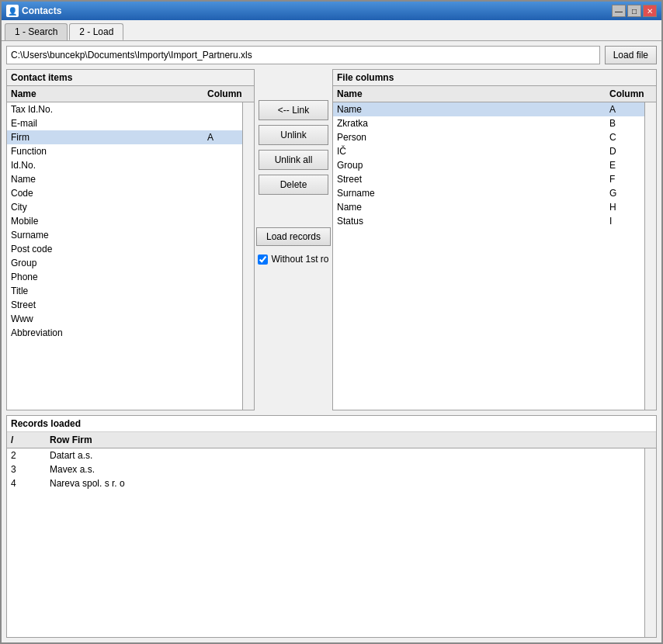 This screenshot has width=663, height=644. I want to click on window-title: Contacts, so click(42, 11).